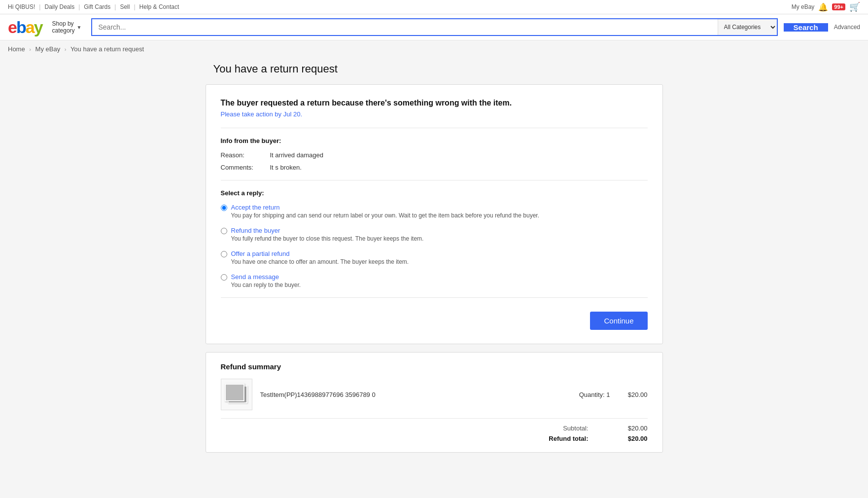  Describe the element at coordinates (405, 27) in the screenshot. I see `search-input` at that location.